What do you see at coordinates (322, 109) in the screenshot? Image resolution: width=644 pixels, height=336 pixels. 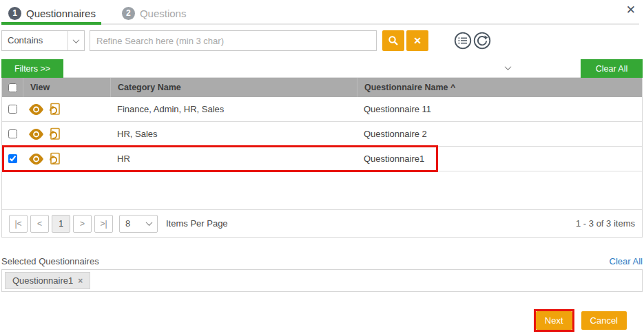 I see `table-row: Finance, Admin, HR, Sales Questionnaire …` at bounding box center [322, 109].